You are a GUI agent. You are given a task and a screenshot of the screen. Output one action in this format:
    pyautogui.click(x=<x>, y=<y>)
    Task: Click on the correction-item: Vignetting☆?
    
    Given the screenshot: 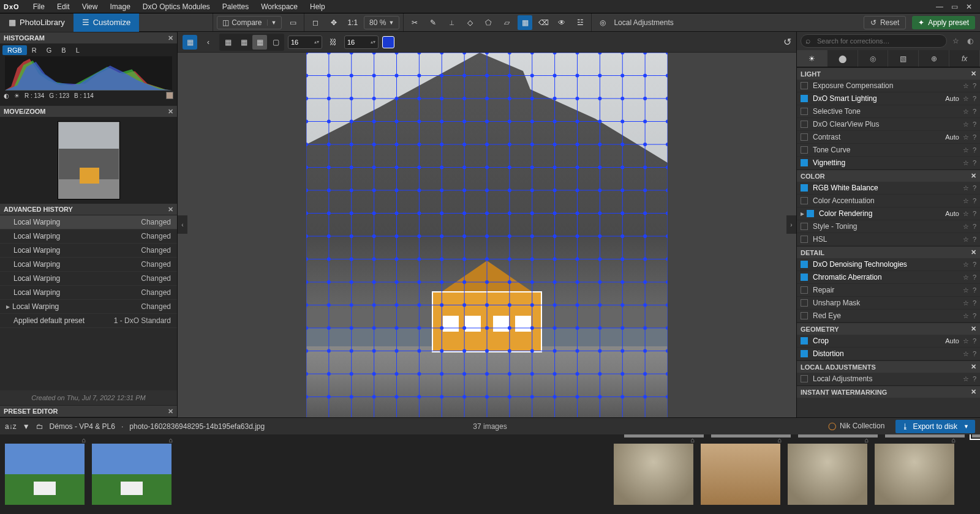 What is the action you would take?
    pyautogui.click(x=888, y=163)
    